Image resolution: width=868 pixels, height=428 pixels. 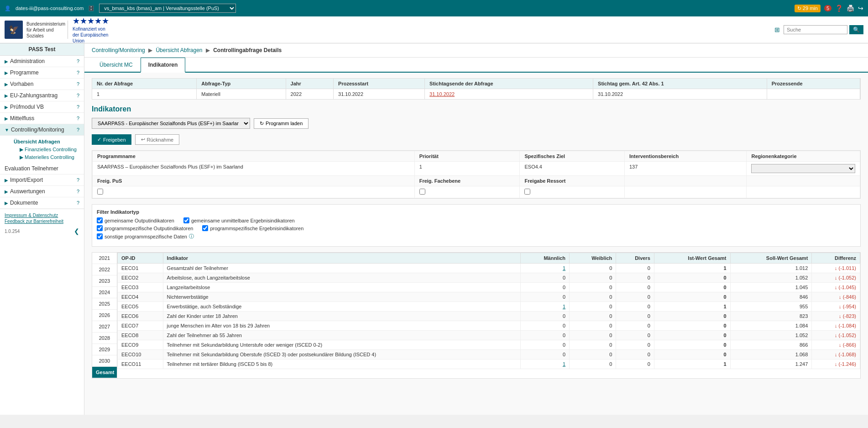 I want to click on year-2030: 2030, so click(x=105, y=361).